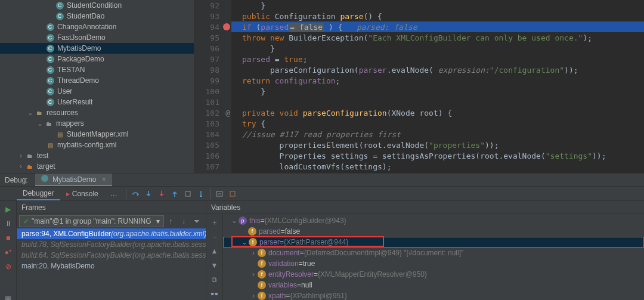 Image resolution: width=644 pixels, height=300 pixels. Describe the element at coordinates (434, 231) in the screenshot. I see `variable-item: fparsed = false` at that location.